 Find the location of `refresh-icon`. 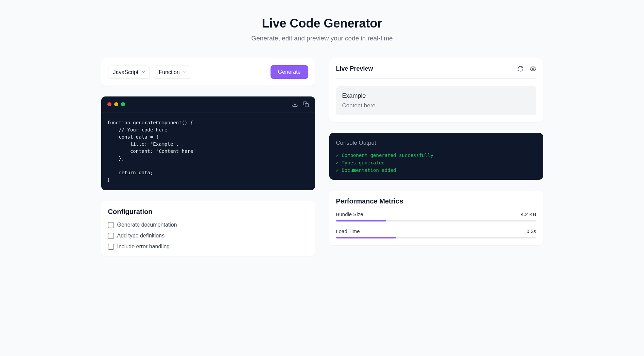

refresh-icon is located at coordinates (521, 69).